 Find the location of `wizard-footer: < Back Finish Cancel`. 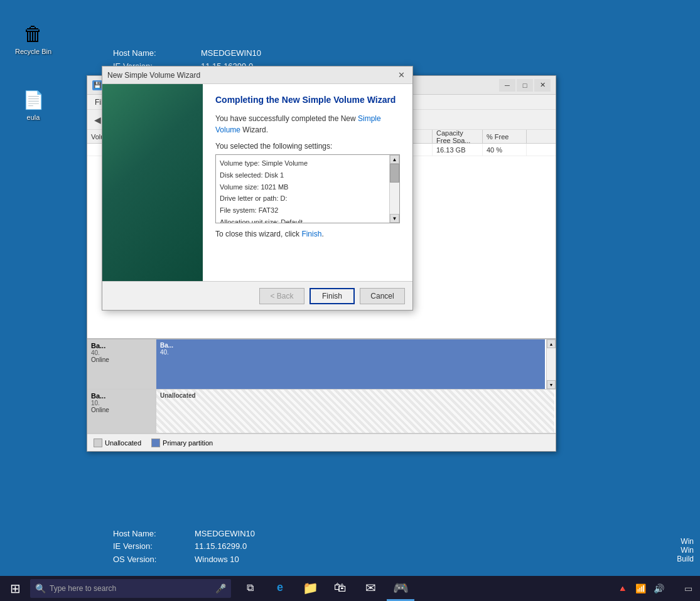

wizard-footer: < Back Finish Cancel is located at coordinates (257, 295).